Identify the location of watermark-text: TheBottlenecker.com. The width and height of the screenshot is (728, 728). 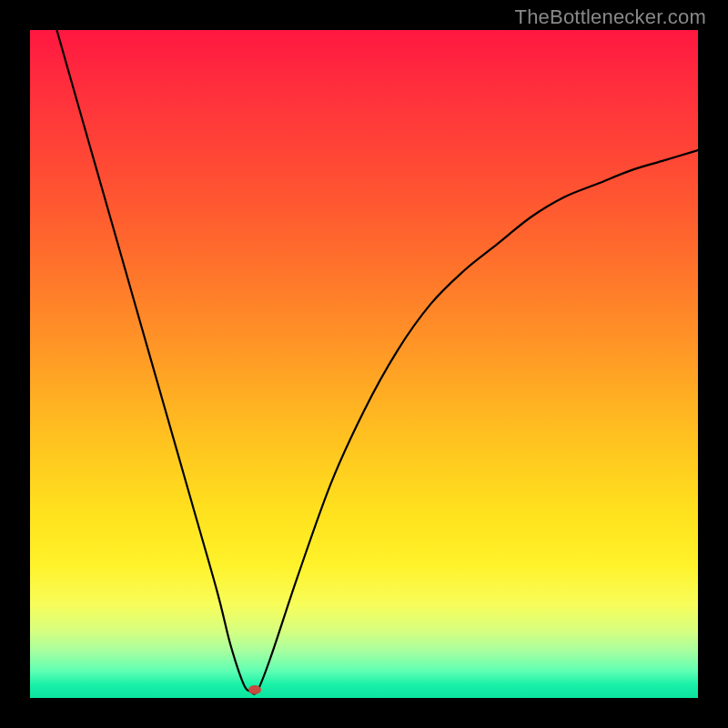
(611, 17).